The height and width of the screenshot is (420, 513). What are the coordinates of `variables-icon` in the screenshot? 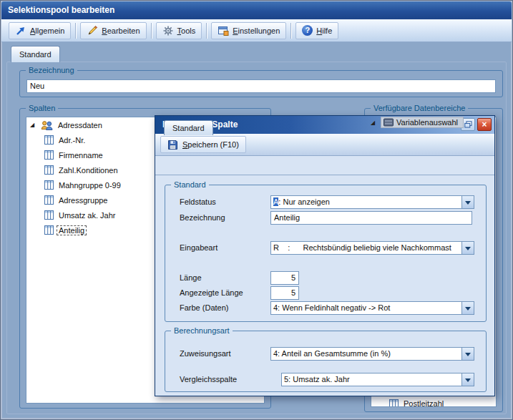 It's located at (389, 122).